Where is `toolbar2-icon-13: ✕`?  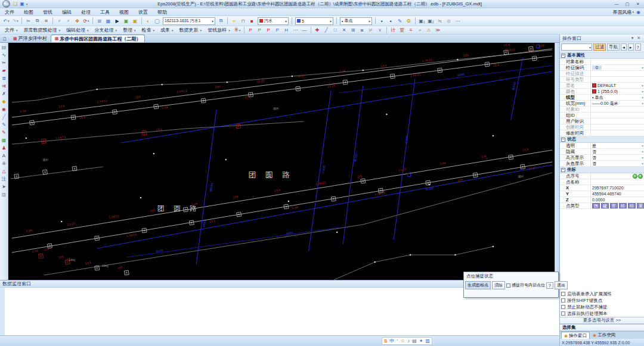 toolbar2-icon-13: ✕ is located at coordinates (345, 30).